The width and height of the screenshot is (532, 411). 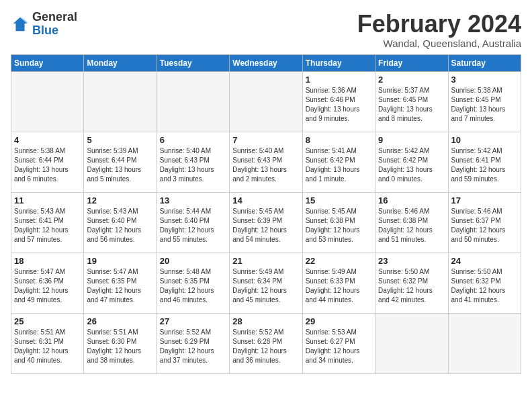 What do you see at coordinates (266, 30) in the screenshot?
I see `header: General Blue February 2024 Wandal, Queen…` at bounding box center [266, 30].